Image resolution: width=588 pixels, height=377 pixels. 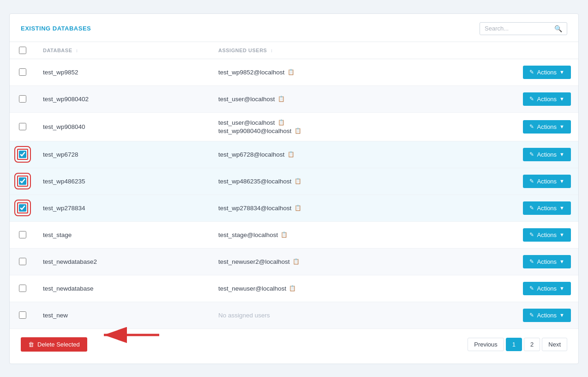 I want to click on user-name: test_newuser2@localhost, so click(x=254, y=261).